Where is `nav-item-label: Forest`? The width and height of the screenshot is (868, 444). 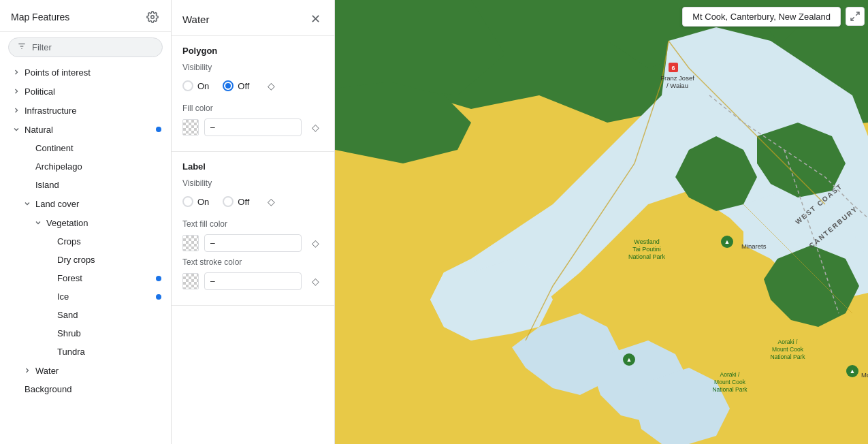 nav-item-label: Forest is located at coordinates (69, 278).